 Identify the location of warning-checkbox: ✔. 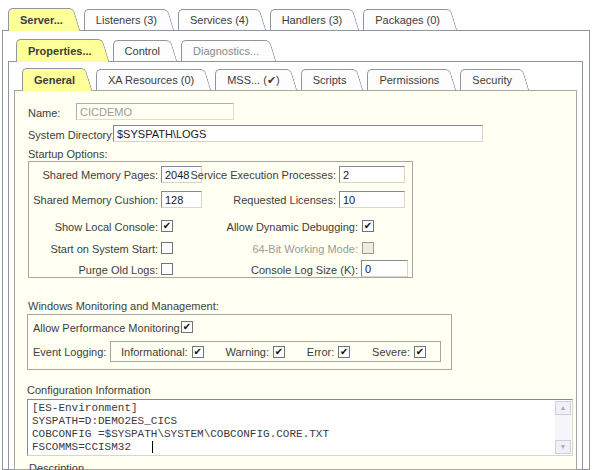
(279, 352).